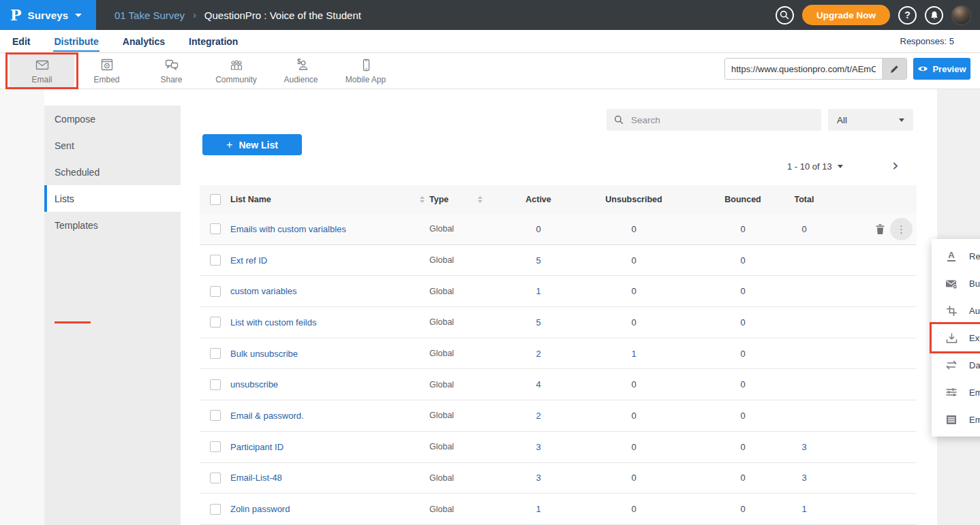  What do you see at coordinates (558, 291) in the screenshot?
I see `table-row: custom variables Global 1 0 0` at bounding box center [558, 291].